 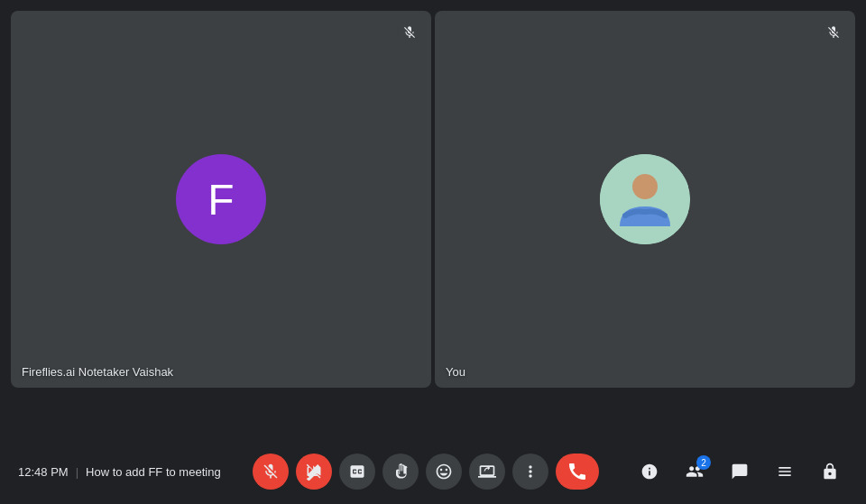 What do you see at coordinates (43, 472) in the screenshot?
I see `meeting-time: 12:48 PM` at bounding box center [43, 472].